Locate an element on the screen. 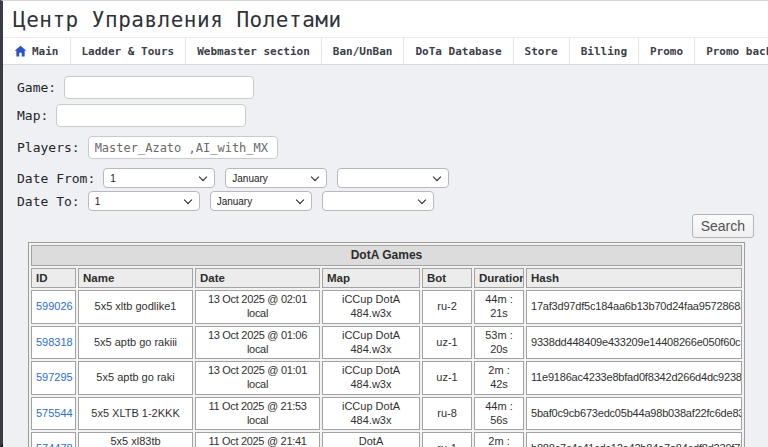 The width and height of the screenshot is (768, 447). cell-date: 11 Oct 2025 @ 21:53 local is located at coordinates (258, 414).